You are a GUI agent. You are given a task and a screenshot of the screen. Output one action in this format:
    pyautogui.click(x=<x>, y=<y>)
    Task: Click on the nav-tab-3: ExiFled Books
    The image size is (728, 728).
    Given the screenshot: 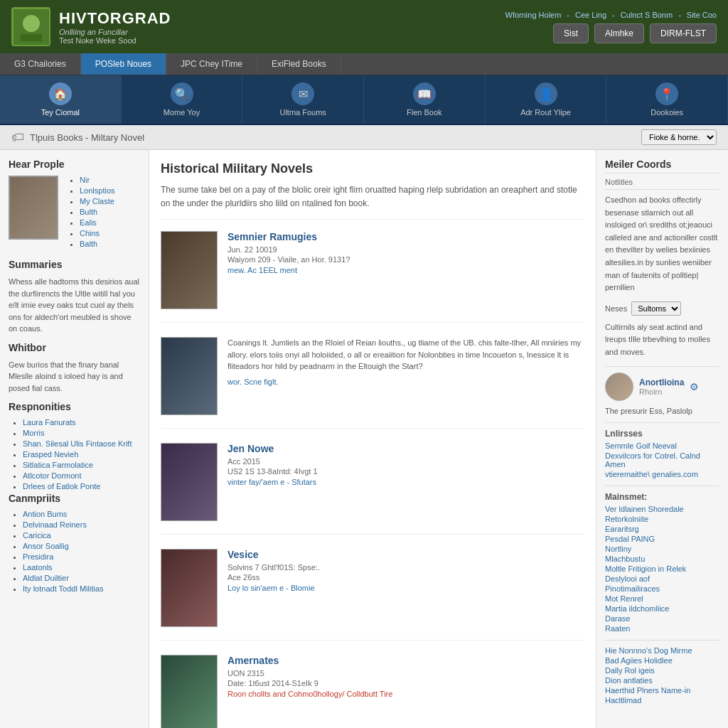 What is the action you would take?
    pyautogui.click(x=299, y=64)
    